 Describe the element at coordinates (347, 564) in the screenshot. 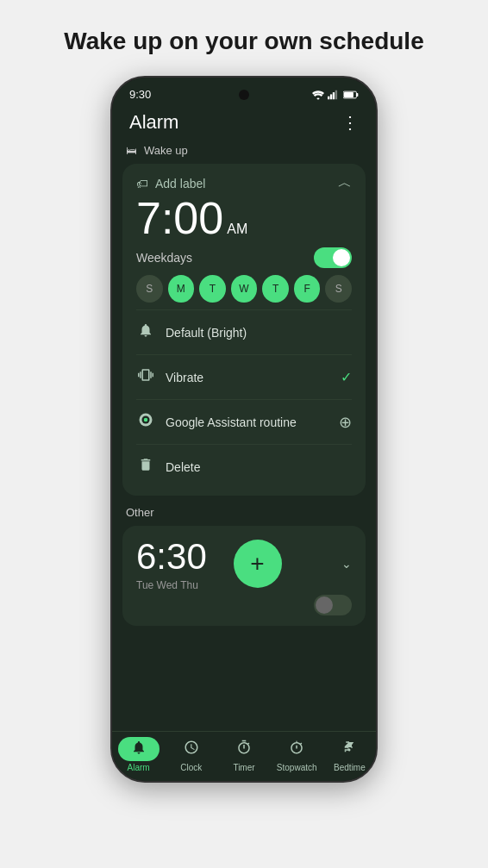

I see `other-alarm-chevron: ⌄` at that location.